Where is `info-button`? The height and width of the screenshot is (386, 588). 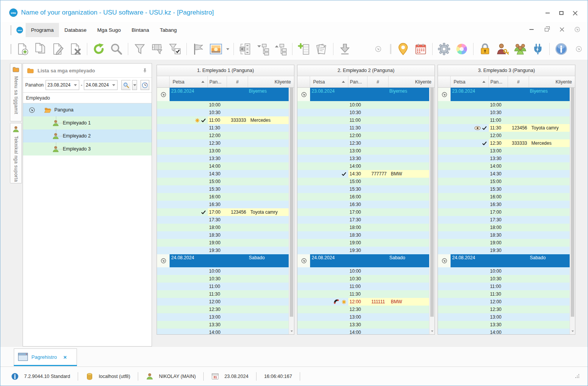 info-button is located at coordinates (561, 49).